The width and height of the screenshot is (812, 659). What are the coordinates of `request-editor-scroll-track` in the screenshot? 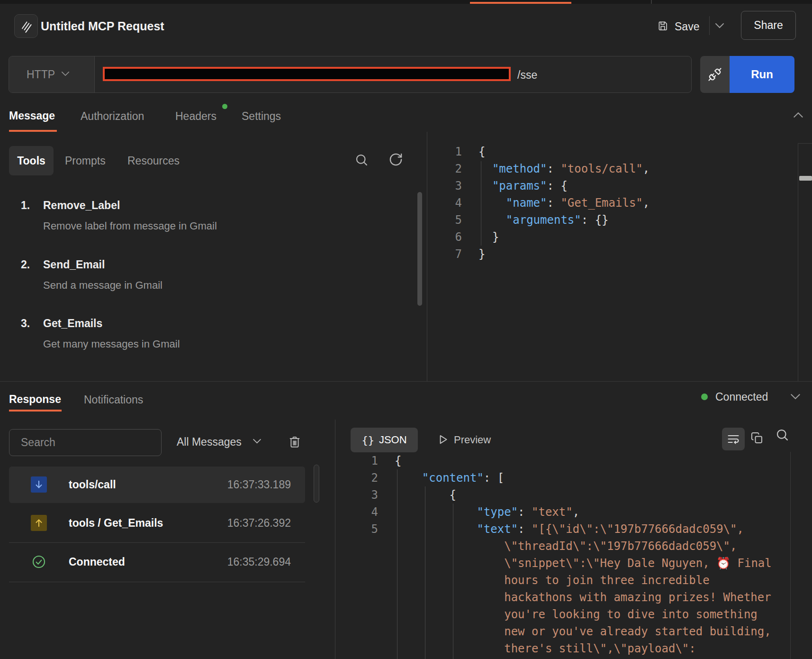 It's located at (798, 262).